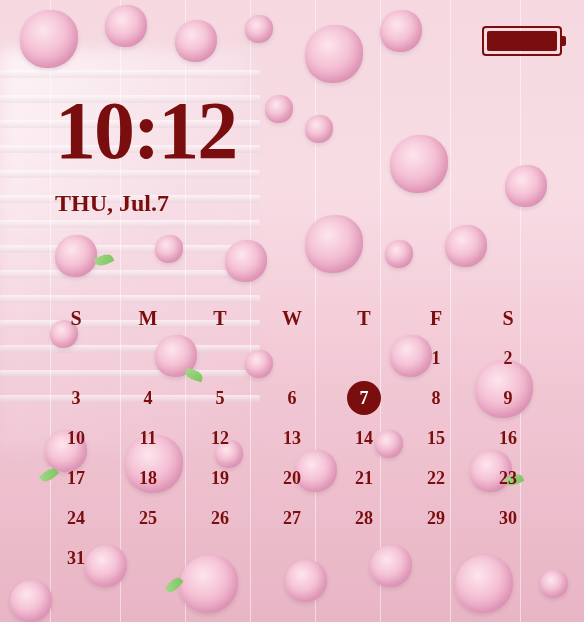  I want to click on calendar-day: 27, so click(292, 518).